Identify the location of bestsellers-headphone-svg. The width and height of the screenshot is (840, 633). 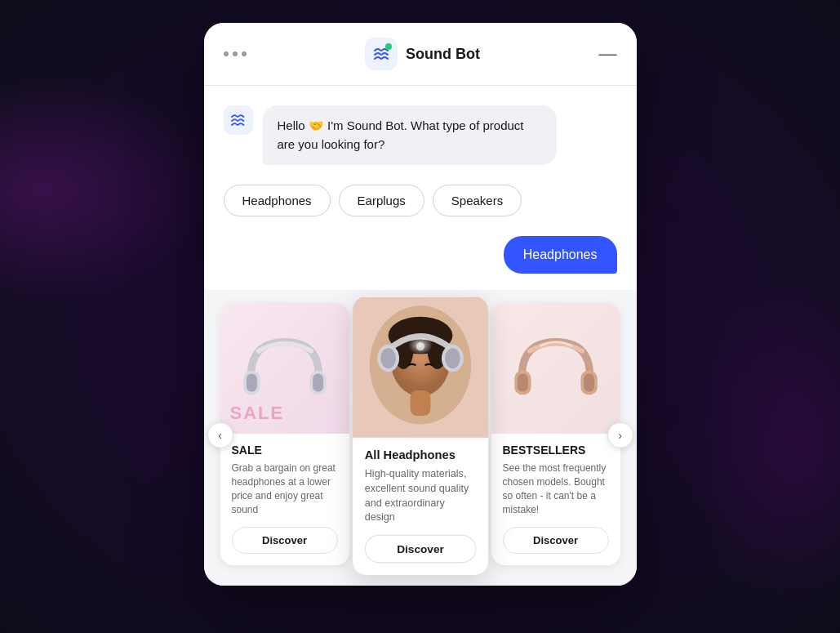
(556, 368).